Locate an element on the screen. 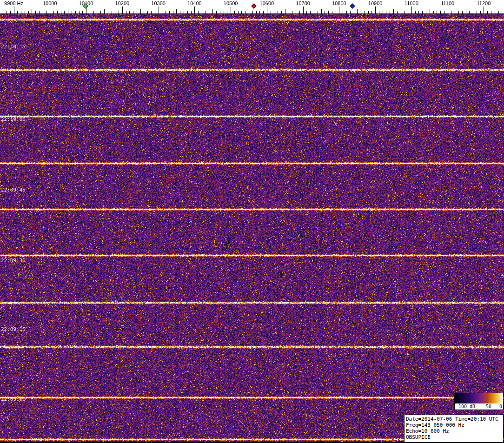 Image resolution: width=504 pixels, height=443 pixels. frequency-tick-label: 11100 is located at coordinates (447, 3).